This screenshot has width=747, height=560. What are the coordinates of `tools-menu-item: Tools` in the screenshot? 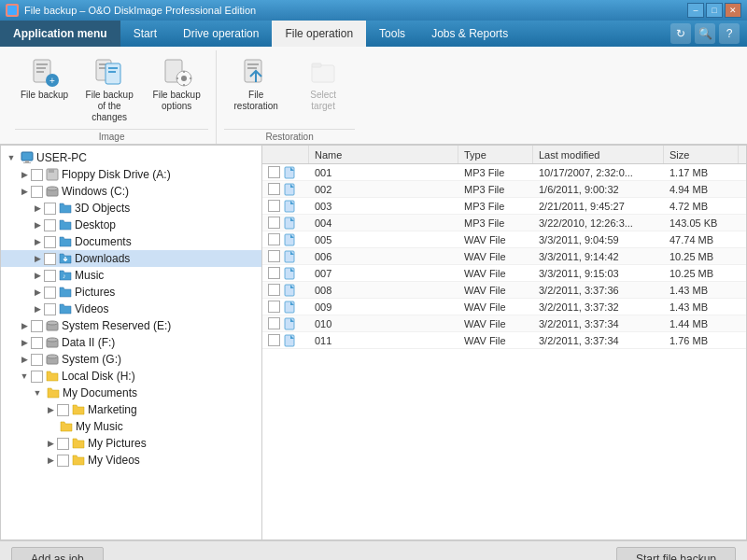 It's located at (392, 34).